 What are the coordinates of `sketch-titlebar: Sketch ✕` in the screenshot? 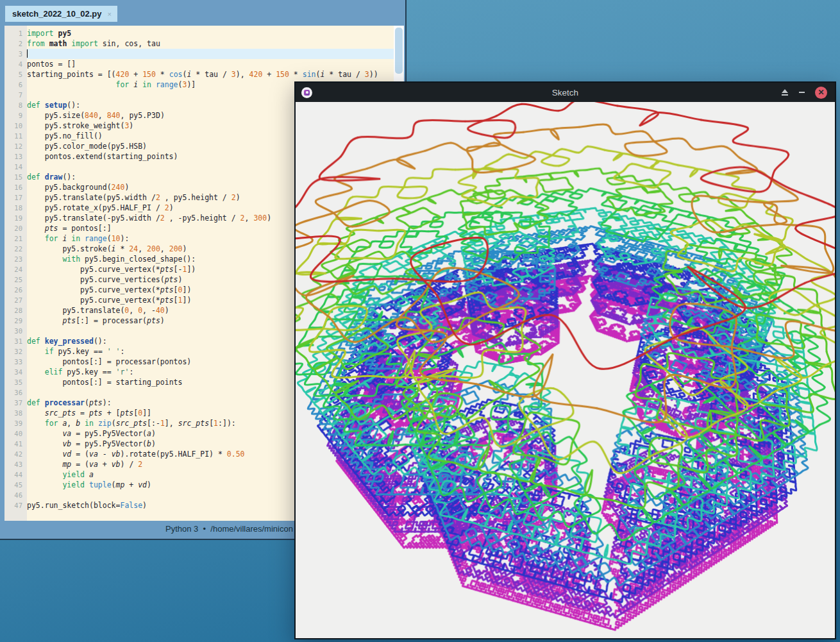 It's located at (566, 92).